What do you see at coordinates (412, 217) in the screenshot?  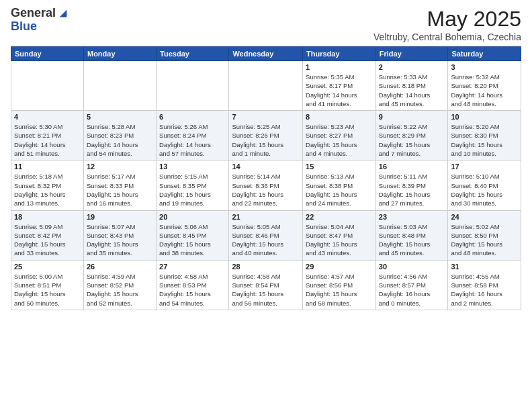 I see `day-number: 23` at bounding box center [412, 217].